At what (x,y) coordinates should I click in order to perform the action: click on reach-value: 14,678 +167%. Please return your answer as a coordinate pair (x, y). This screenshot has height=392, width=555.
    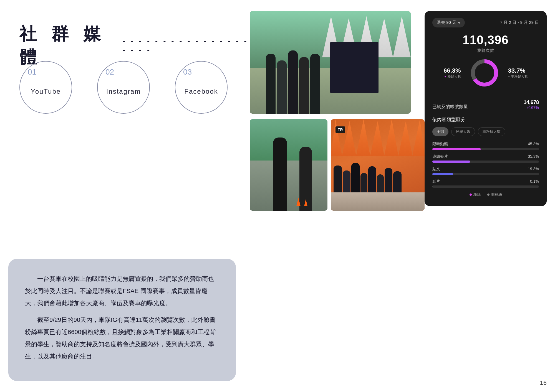
    Looking at the image, I should click on (531, 105).